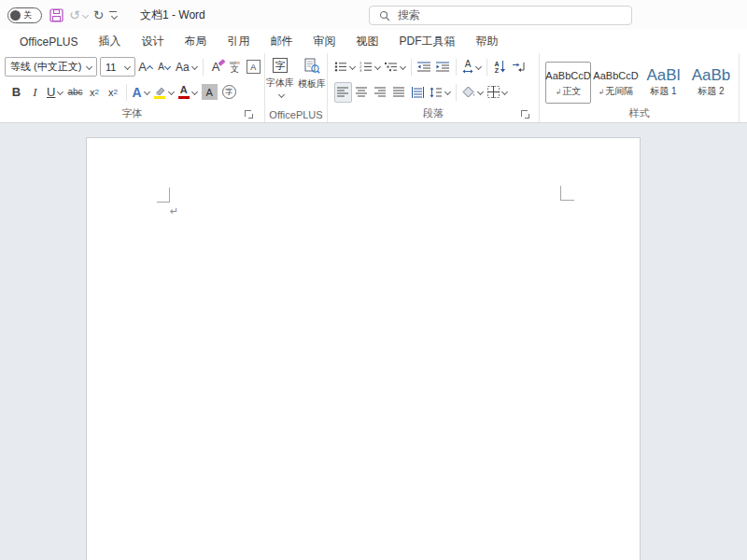 Image resolution: width=747 pixels, height=560 pixels. I want to click on borders-button, so click(497, 92).